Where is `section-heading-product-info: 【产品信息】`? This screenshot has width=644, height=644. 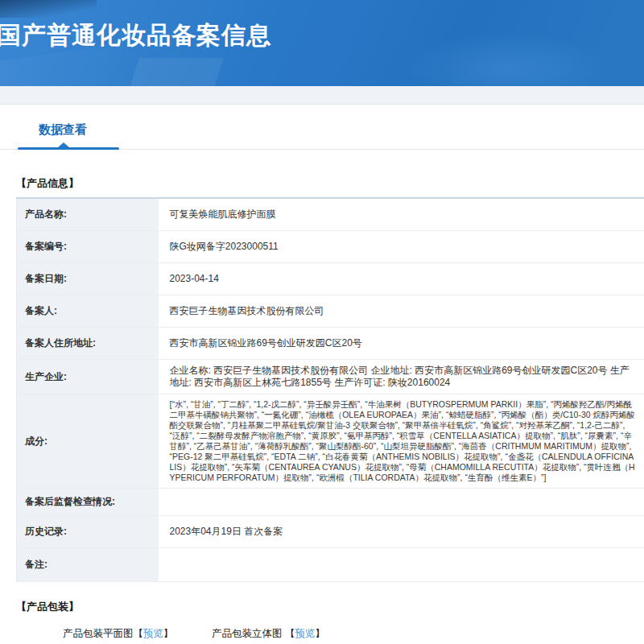
section-heading-product-info: 【产品信息】 is located at coordinates (330, 184).